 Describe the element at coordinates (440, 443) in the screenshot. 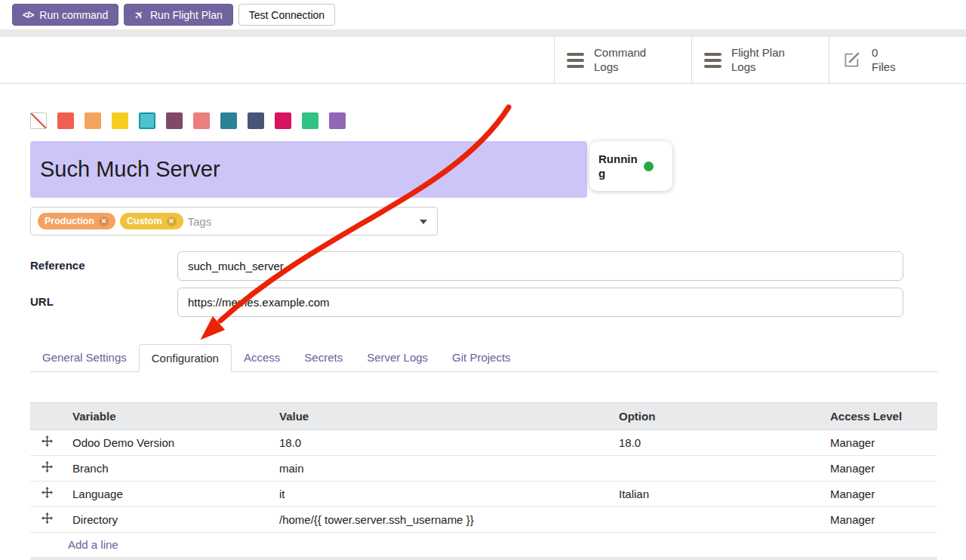

I see `cell-value: 18.0` at that location.